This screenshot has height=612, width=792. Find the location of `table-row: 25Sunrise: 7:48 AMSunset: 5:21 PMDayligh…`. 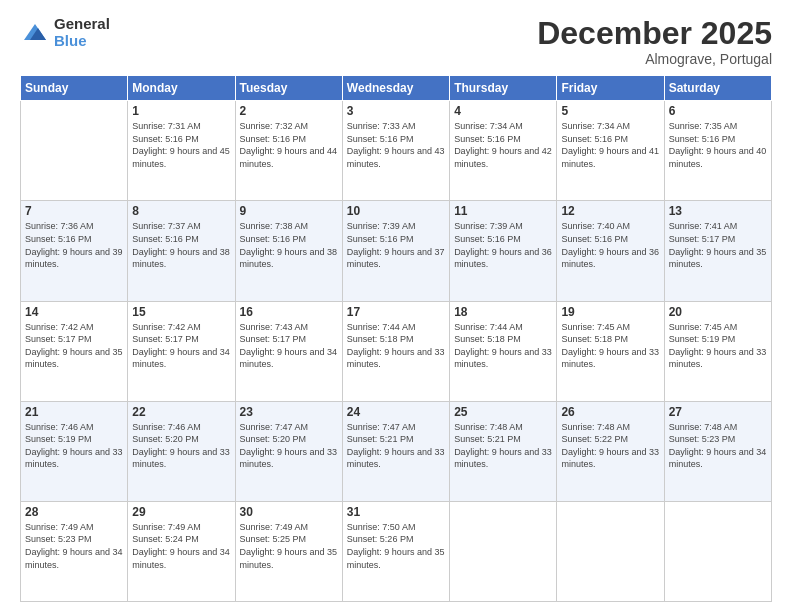

table-row: 25Sunrise: 7:48 AMSunset: 5:21 PMDayligh… is located at coordinates (504, 451).